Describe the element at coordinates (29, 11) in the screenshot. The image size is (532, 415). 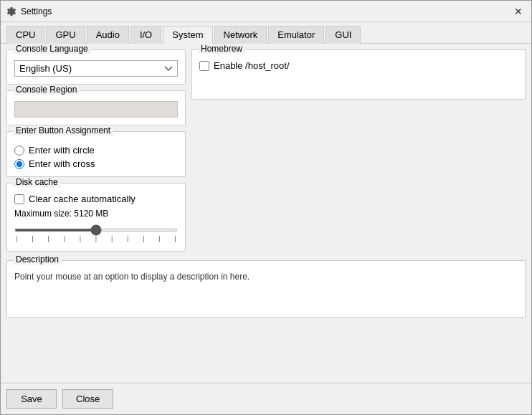
I see `title-bar-left: Settings` at that location.